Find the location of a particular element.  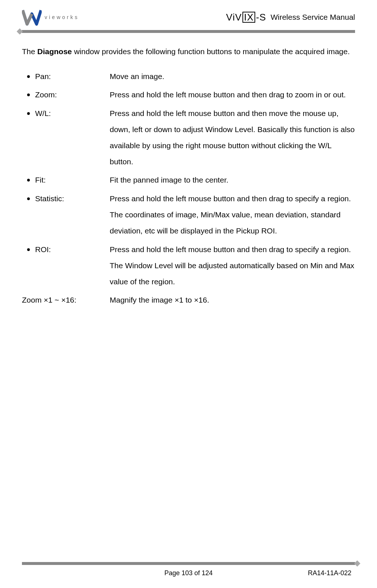

page-number: Page 103 of 124 is located at coordinates (188, 573).